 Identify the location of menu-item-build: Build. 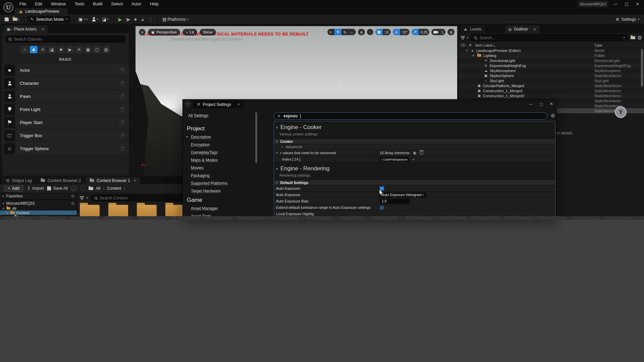
(98, 4).